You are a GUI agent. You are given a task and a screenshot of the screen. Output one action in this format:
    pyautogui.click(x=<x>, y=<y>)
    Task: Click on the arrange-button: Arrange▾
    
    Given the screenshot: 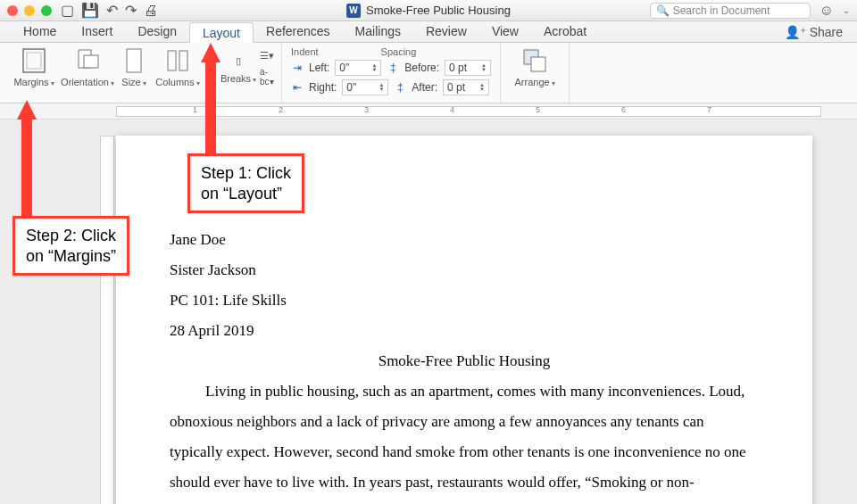 What is the action you would take?
    pyautogui.click(x=535, y=67)
    